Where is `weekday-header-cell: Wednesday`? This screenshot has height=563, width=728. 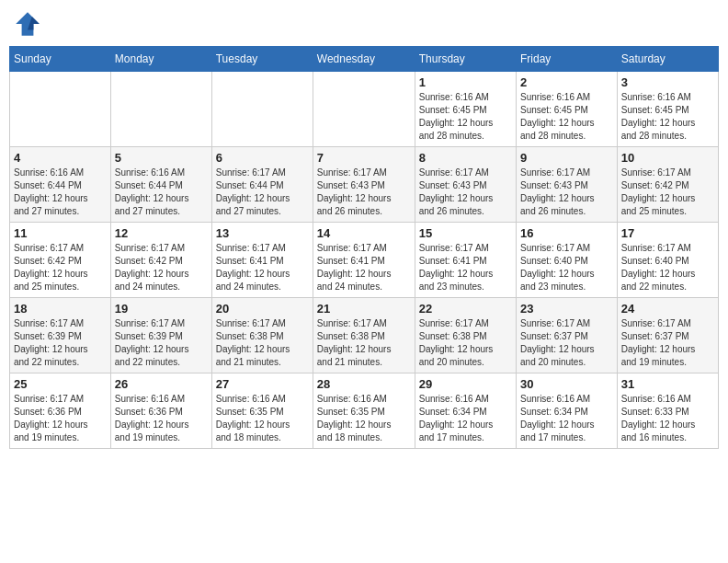 weekday-header-cell: Wednesday is located at coordinates (364, 59).